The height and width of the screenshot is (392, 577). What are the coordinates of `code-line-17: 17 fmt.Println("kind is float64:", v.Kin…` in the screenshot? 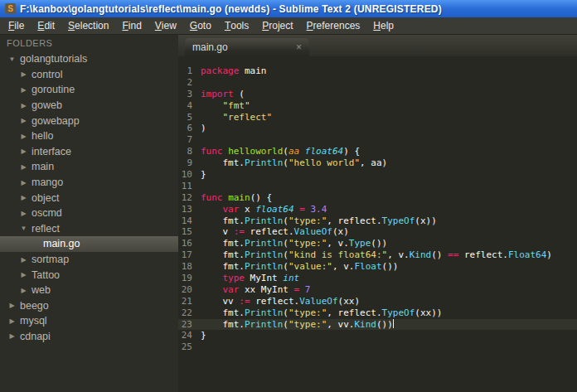 It's located at (378, 255).